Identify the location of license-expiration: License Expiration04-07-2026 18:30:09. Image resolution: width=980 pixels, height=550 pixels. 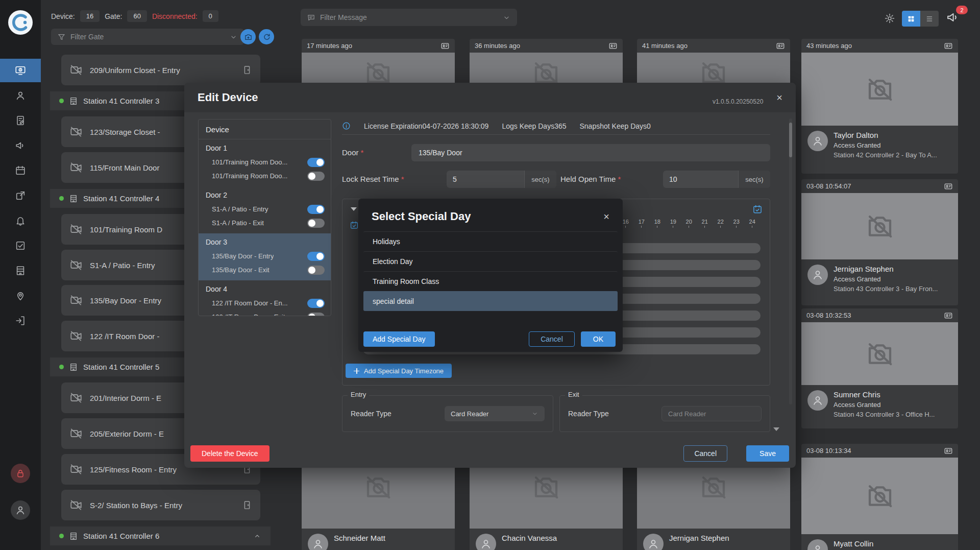
(426, 126).